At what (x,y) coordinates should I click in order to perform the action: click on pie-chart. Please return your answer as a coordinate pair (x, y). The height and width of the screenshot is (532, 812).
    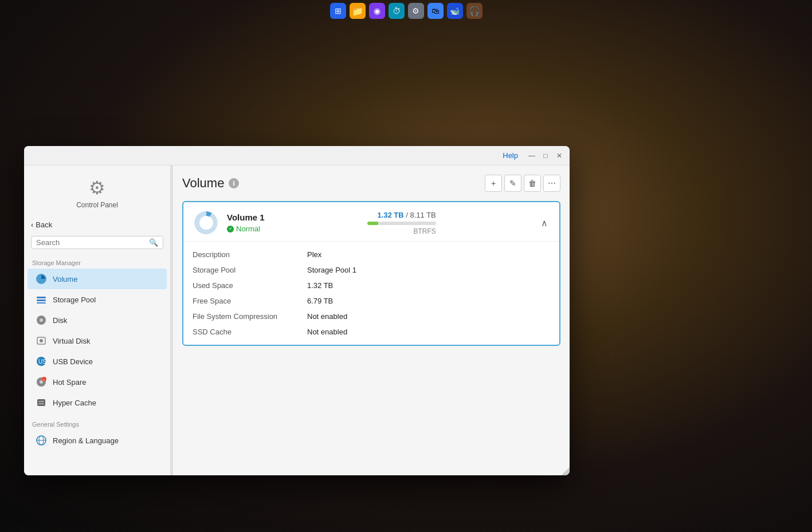
    Looking at the image, I should click on (206, 223).